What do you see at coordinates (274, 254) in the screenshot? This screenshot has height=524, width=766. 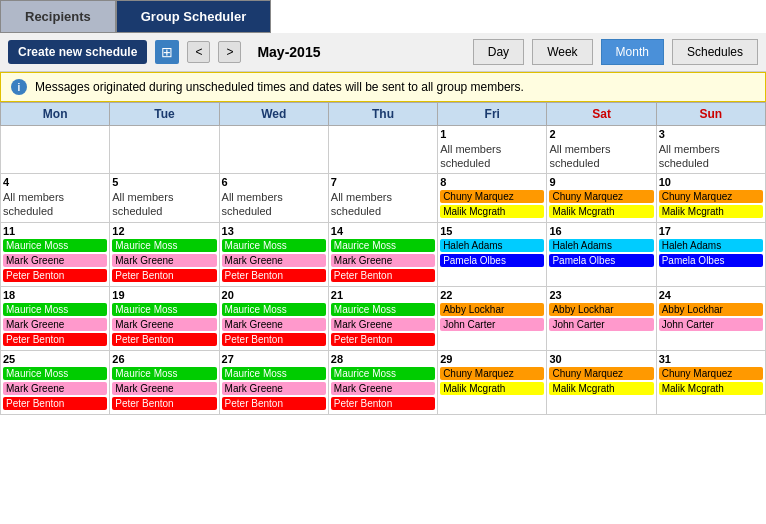 I see `calendar-cell: 13Maurice MossMark GreenePeter Benton` at bounding box center [274, 254].